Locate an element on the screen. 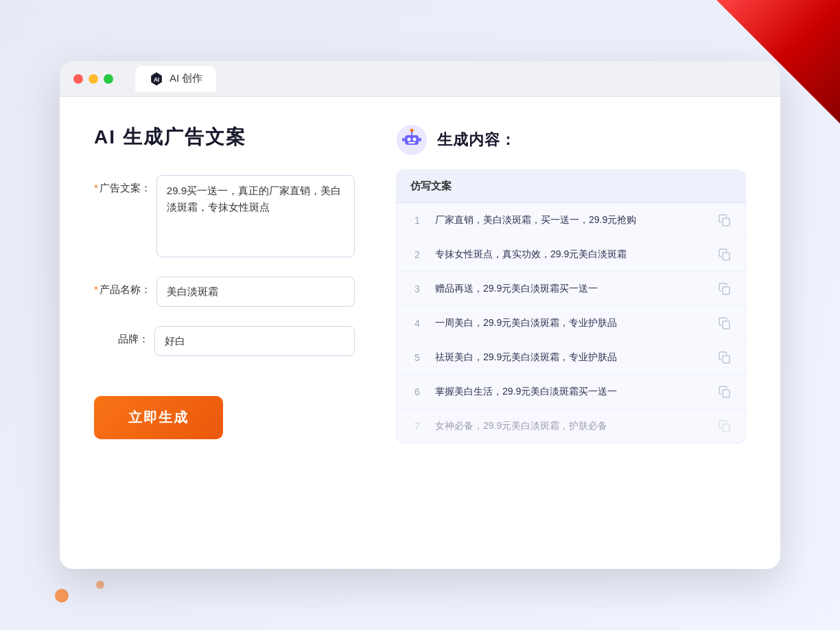  result-title: 生成内容： is located at coordinates (476, 140).